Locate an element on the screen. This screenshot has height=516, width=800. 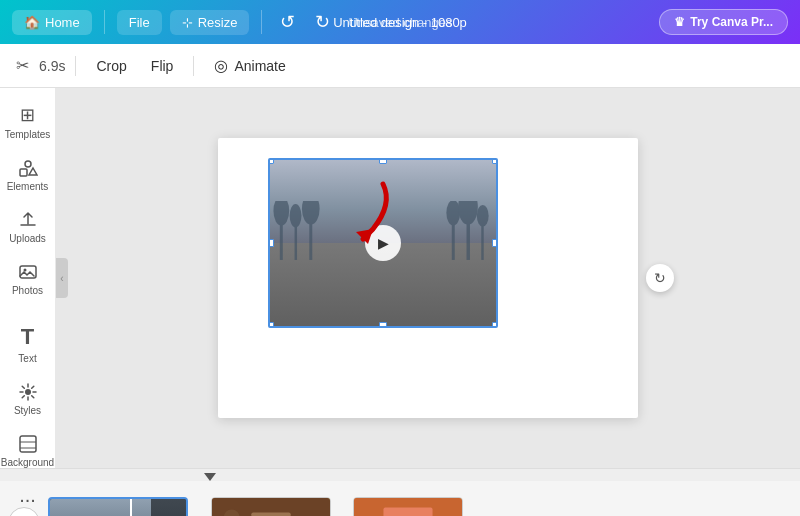
crown-icon is located at coordinates (680, 22).